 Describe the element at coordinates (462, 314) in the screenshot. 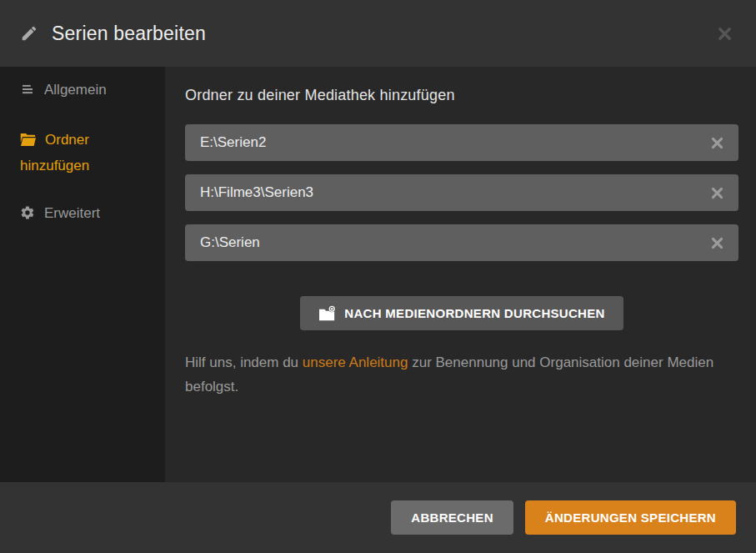

I see `browse-media-folders-button: NACH MEDIENORDNERN DURCHSUCHEN` at that location.